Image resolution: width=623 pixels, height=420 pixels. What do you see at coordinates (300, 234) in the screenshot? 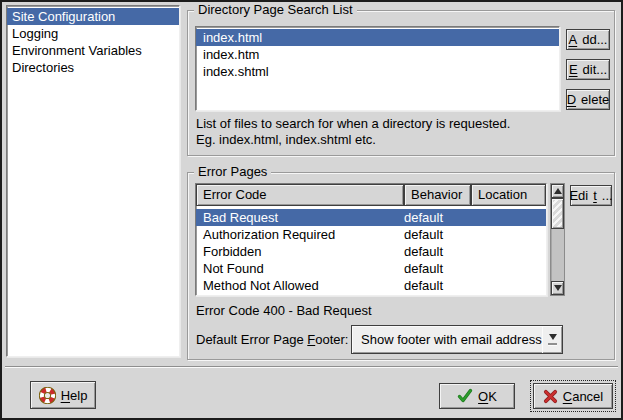
I see `cell-error-code: Authorization Required` at bounding box center [300, 234].